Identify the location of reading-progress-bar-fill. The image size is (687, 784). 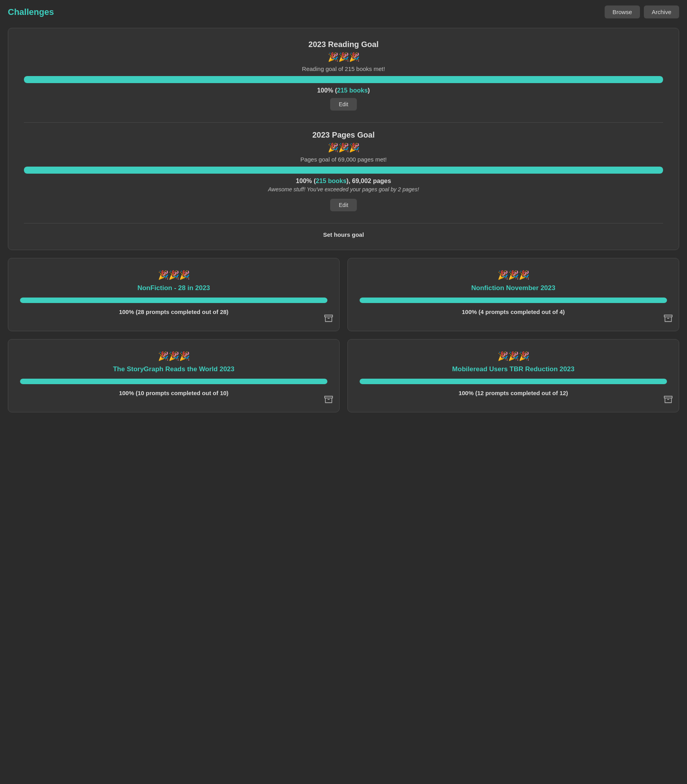
(344, 80).